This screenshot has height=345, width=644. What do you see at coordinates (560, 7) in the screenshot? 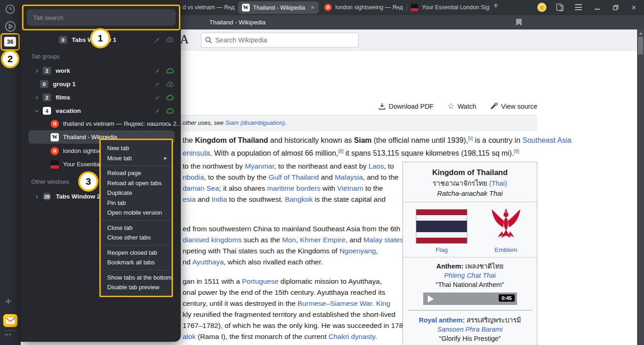
I see `panels-icon` at bounding box center [560, 7].